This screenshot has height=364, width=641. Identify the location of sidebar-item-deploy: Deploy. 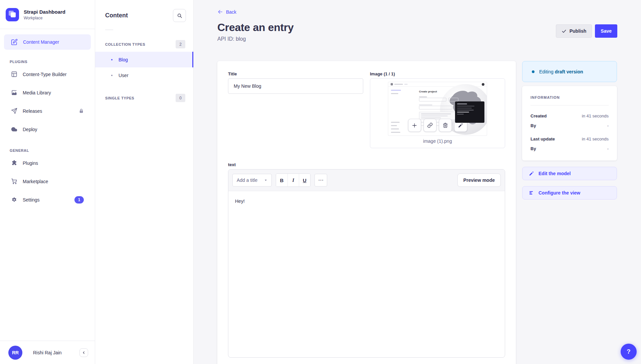
(47, 129).